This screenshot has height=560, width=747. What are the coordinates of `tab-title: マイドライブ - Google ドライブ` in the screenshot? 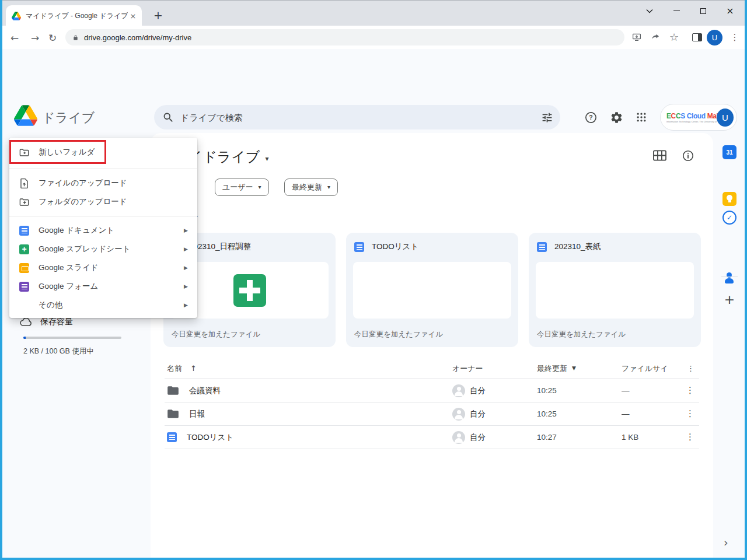 It's located at (77, 16).